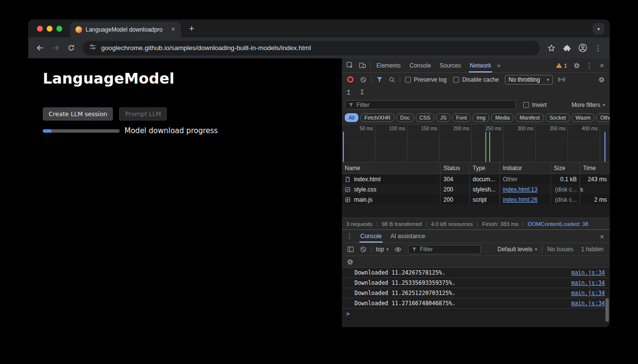  I want to click on divider, so click(371, 65).